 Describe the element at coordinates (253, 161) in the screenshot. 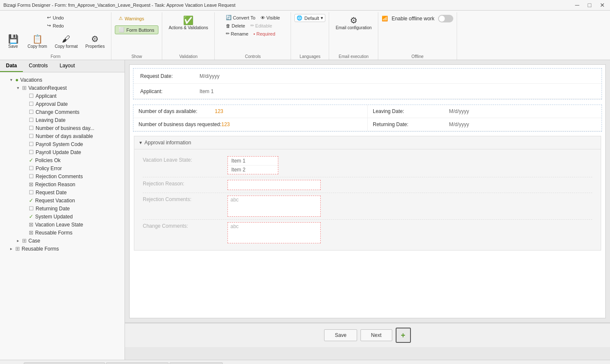

I see `vacation-leave-state-option-1: Item 1` at that location.